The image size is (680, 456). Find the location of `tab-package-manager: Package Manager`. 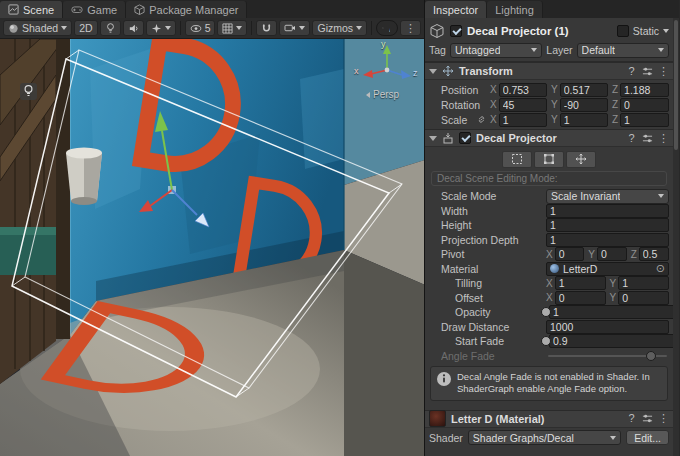

tab-package-manager: Package Manager is located at coordinates (186, 10).